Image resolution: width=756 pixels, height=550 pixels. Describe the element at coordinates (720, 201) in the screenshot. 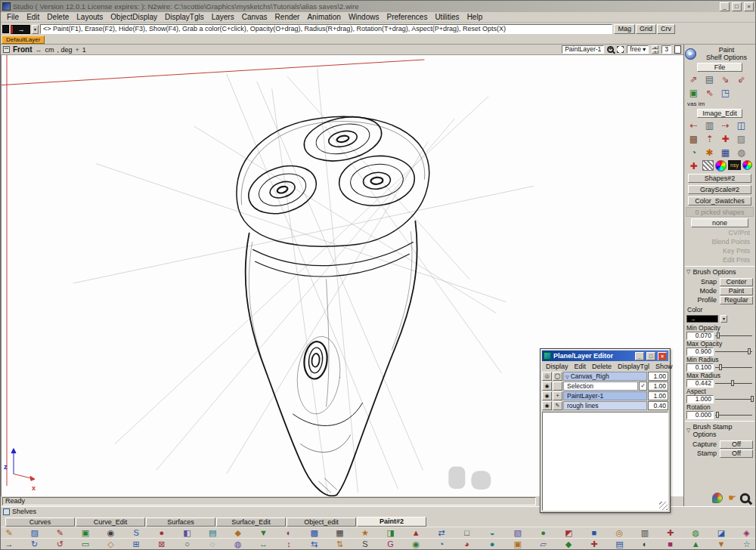

I see `shelf-button: Color_Swatches` at that location.